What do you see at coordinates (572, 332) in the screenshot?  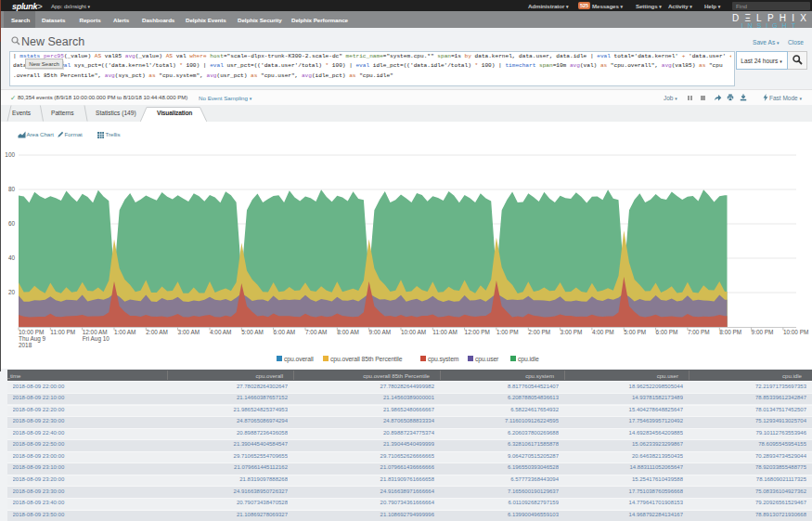 I see `svg-text: 3:00 PM` at bounding box center [572, 332].